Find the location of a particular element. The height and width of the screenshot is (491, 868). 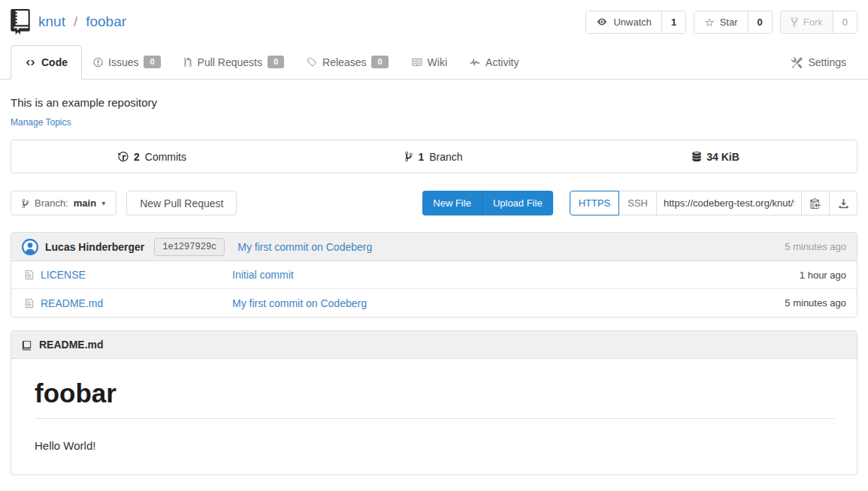

tab-wiki-label: Wiki is located at coordinates (437, 62).